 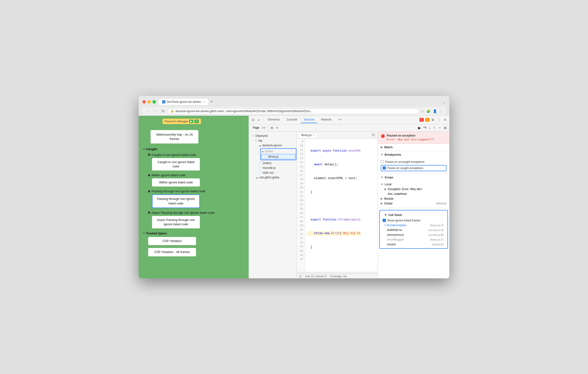 What do you see at coordinates (430, 128) in the screenshot?
I see `step-into-button: ↓` at bounding box center [430, 128].